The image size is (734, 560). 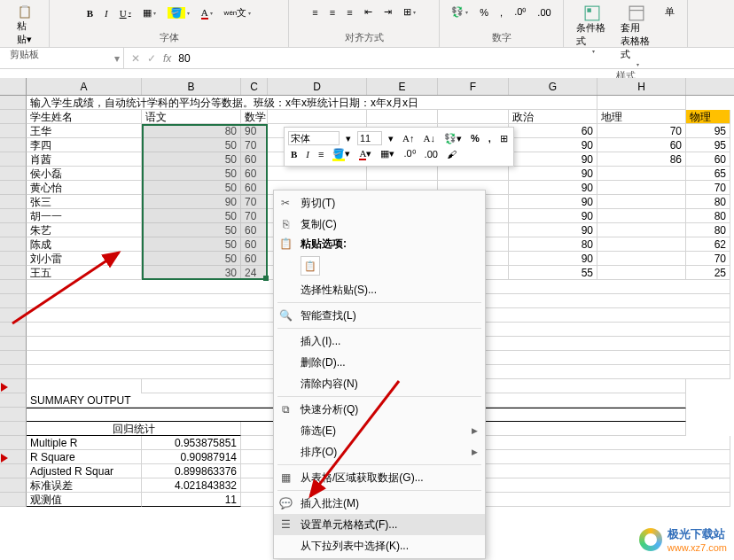 What do you see at coordinates (126, 12) in the screenshot?
I see `underline-button: U ▾` at bounding box center [126, 12].